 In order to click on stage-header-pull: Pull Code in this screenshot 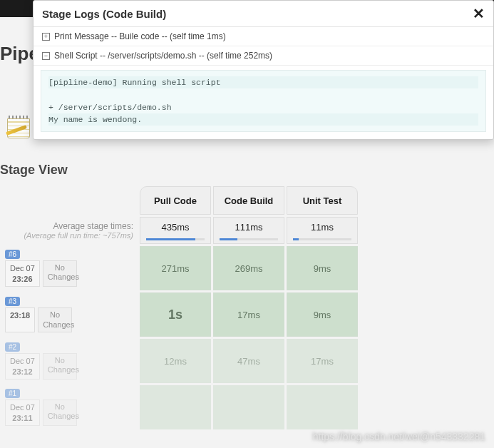, I will do `click(175, 200)`.